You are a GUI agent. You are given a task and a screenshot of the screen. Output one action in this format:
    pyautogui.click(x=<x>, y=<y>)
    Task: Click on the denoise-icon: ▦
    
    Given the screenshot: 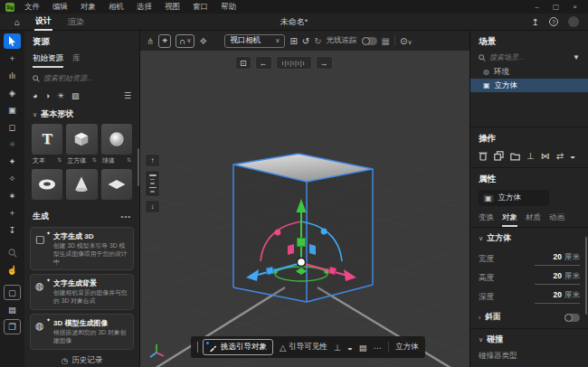 What is the action you would take?
    pyautogui.click(x=385, y=42)
    